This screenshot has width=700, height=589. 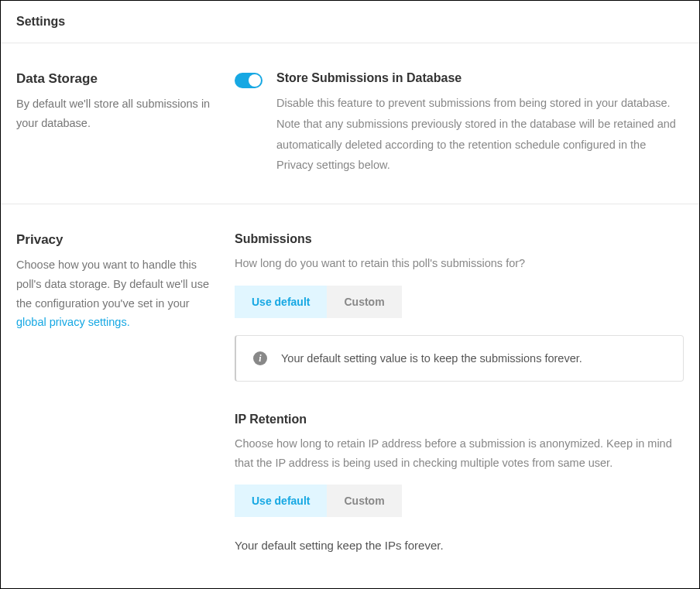 What do you see at coordinates (280, 302) in the screenshot?
I see `submissions-default-button: Use default` at bounding box center [280, 302].